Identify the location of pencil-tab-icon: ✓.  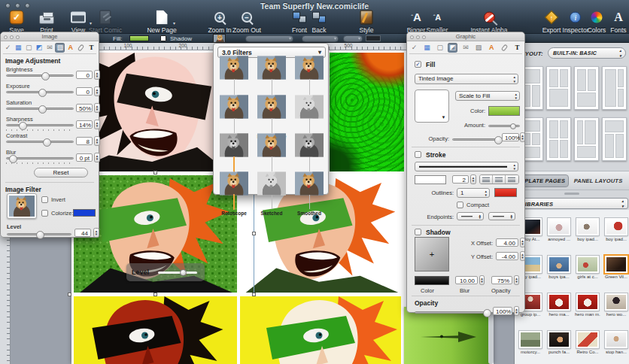
(414, 48).